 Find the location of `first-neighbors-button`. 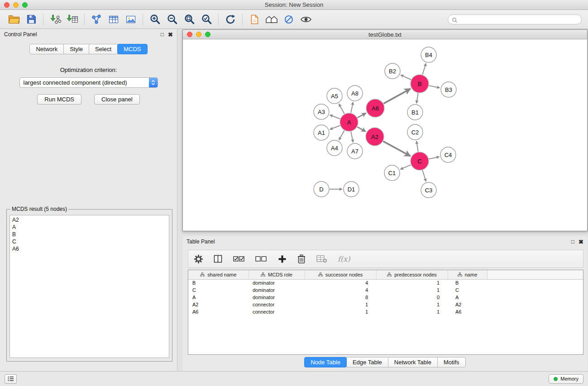

first-neighbors-button is located at coordinates (272, 19).